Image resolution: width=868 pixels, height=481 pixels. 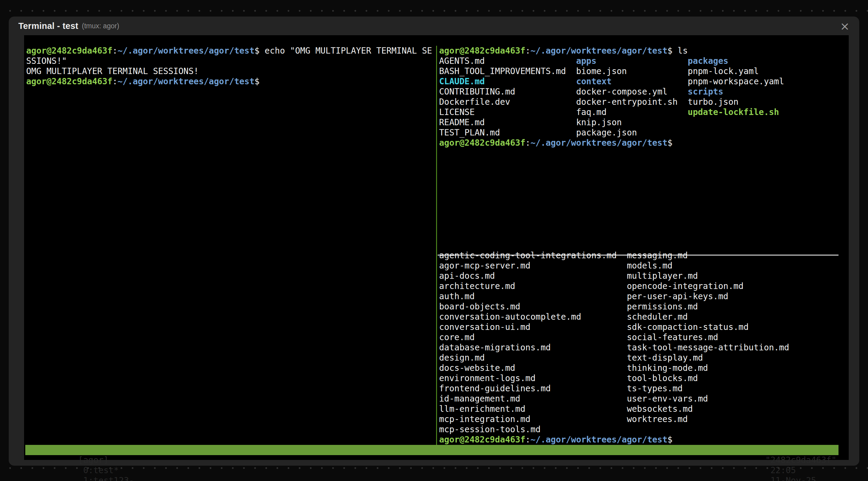 What do you see at coordinates (434, 26) in the screenshot?
I see `window-titlebar: Terminal - test (tmux: agor) ×` at bounding box center [434, 26].